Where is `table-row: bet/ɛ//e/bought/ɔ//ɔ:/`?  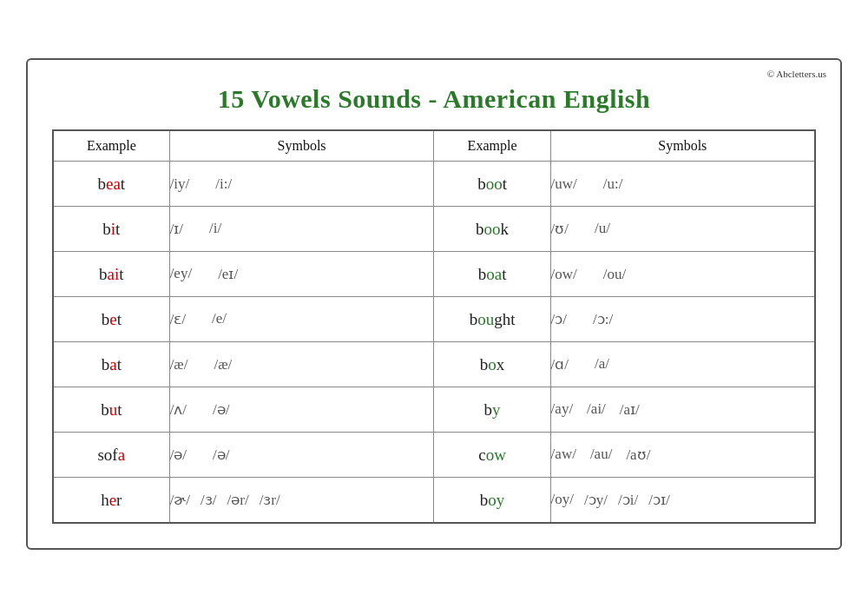
table-row: bet/ɛ//e/bought/ɔ//ɔ:/ is located at coordinates (434, 320).